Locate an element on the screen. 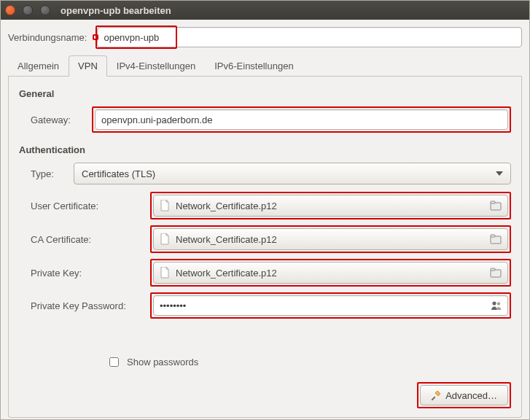 Image resolution: width=530 pixels, height=420 pixels. advanced-button-label: Advanced… is located at coordinates (471, 395).